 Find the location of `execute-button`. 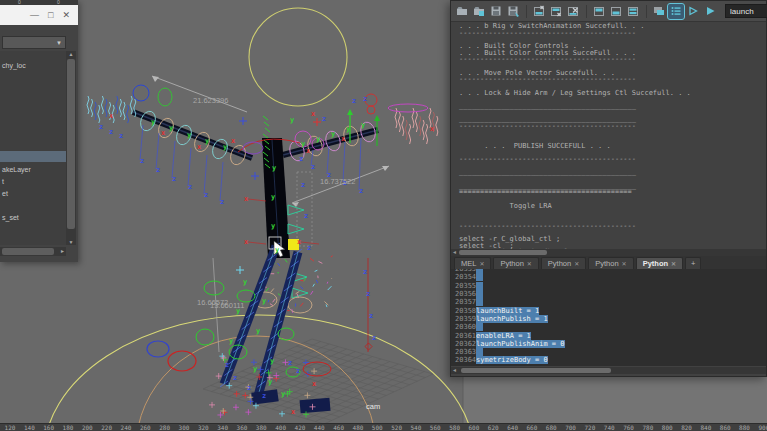

execute-button is located at coordinates (710, 12).